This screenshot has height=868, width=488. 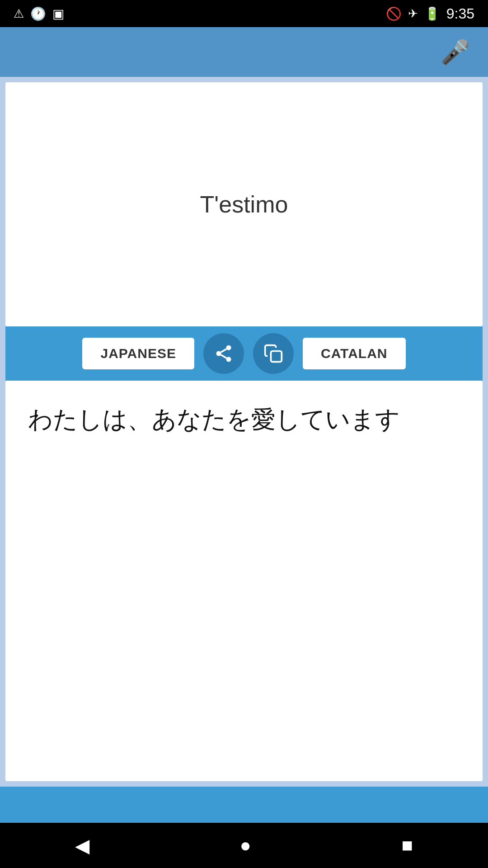 I want to click on clock-icon: 🕐, so click(x=38, y=14).